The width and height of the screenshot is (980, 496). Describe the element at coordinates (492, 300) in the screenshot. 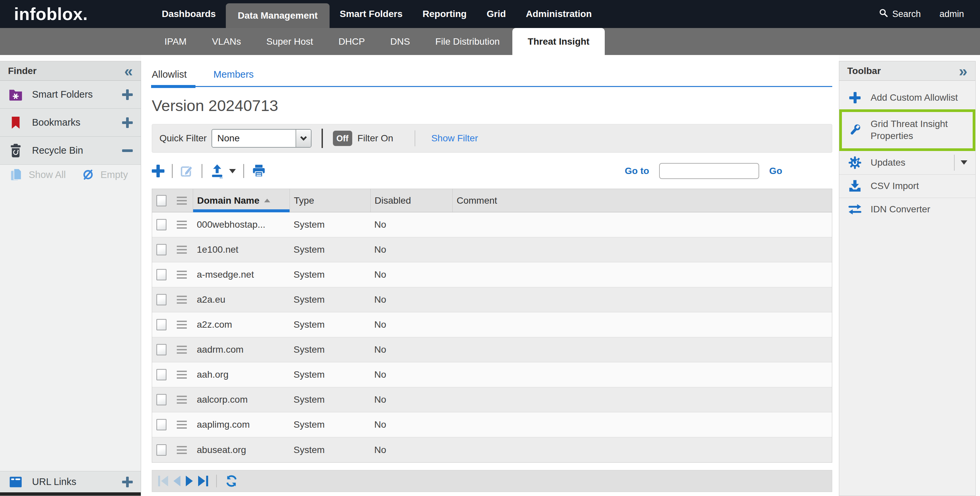

I see `table-row: a2a.eu System No` at that location.